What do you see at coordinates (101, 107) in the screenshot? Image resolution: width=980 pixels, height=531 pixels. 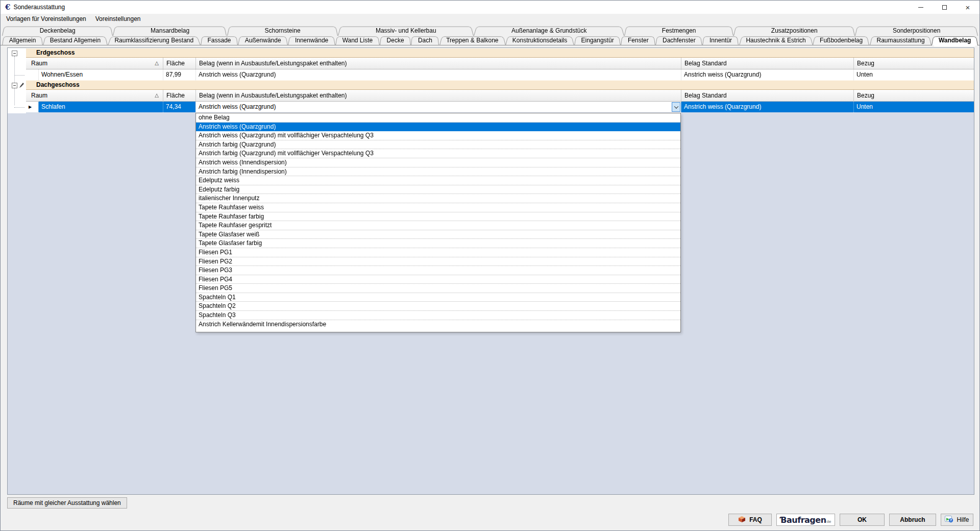 I see `cell-raum: Schlafen` at bounding box center [101, 107].